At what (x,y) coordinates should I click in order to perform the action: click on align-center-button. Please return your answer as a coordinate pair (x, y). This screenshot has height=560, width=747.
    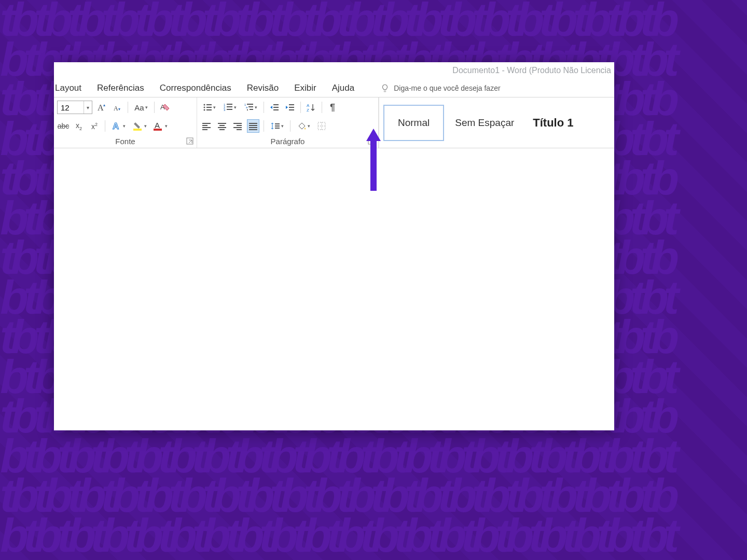
    Looking at the image, I should click on (222, 126).